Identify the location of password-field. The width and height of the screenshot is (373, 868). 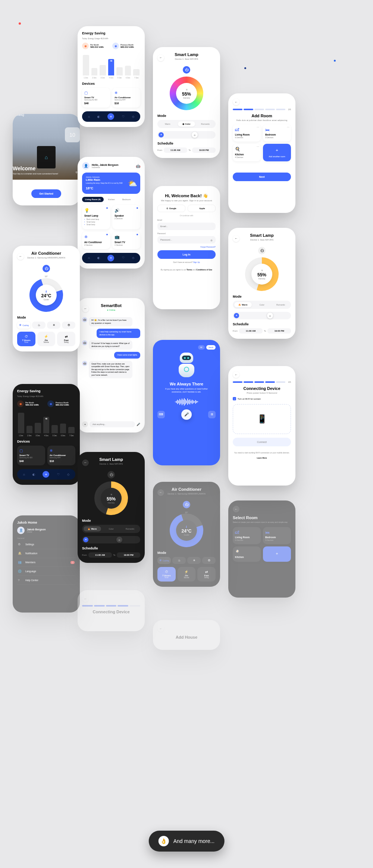
(186, 240).